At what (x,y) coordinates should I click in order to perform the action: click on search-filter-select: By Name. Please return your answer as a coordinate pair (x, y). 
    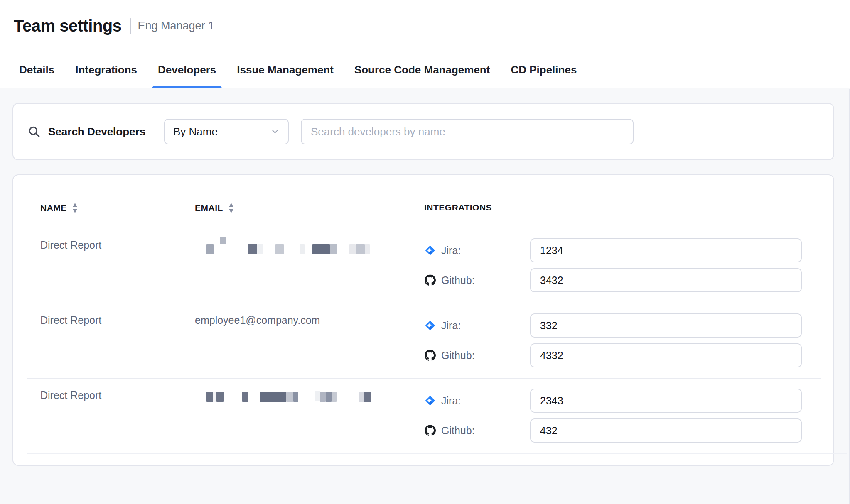
    Looking at the image, I should click on (226, 132).